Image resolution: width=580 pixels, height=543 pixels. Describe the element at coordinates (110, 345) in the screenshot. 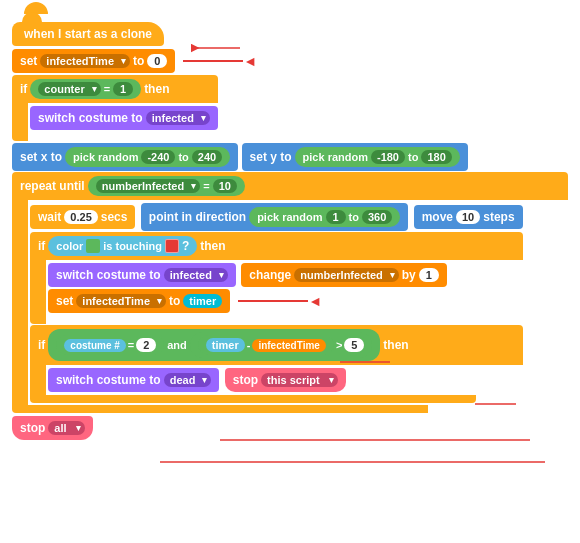

I see `costume-hash-cond: costume # = 2` at that location.